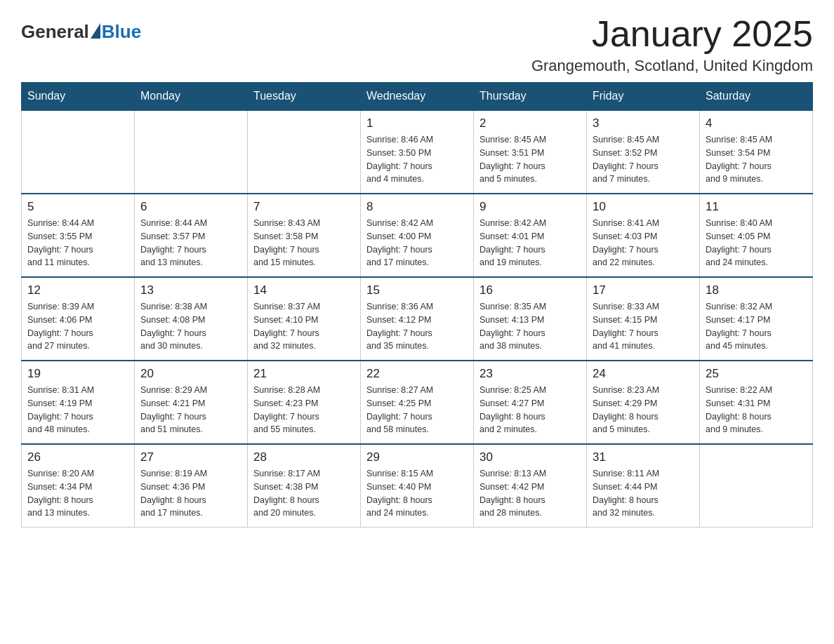 This screenshot has width=834, height=644. Describe the element at coordinates (417, 152) in the screenshot. I see `week-row-1: 1Sunrise: 8:46 AM Sunset: 3:50 PM Daylig…` at that location.